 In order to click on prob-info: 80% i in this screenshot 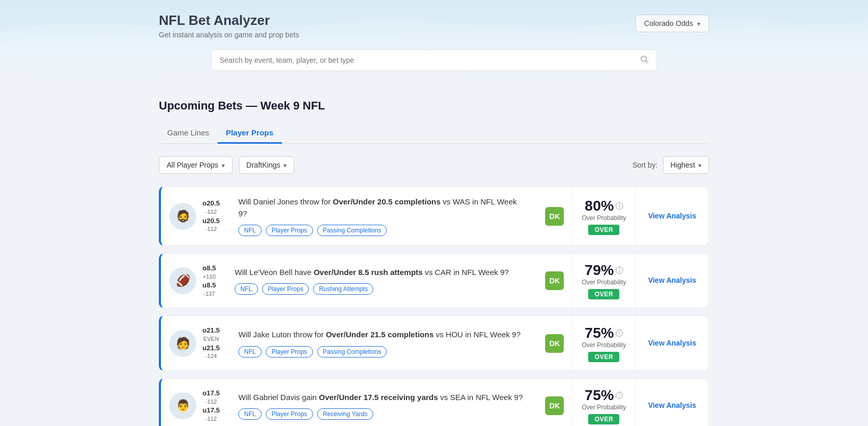, I will do `click(604, 206)`.